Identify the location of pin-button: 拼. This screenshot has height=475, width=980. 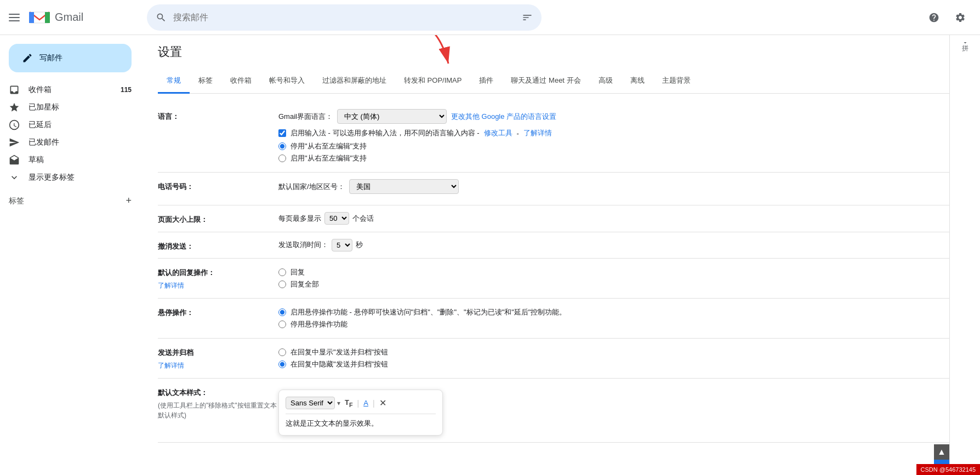
(965, 43).